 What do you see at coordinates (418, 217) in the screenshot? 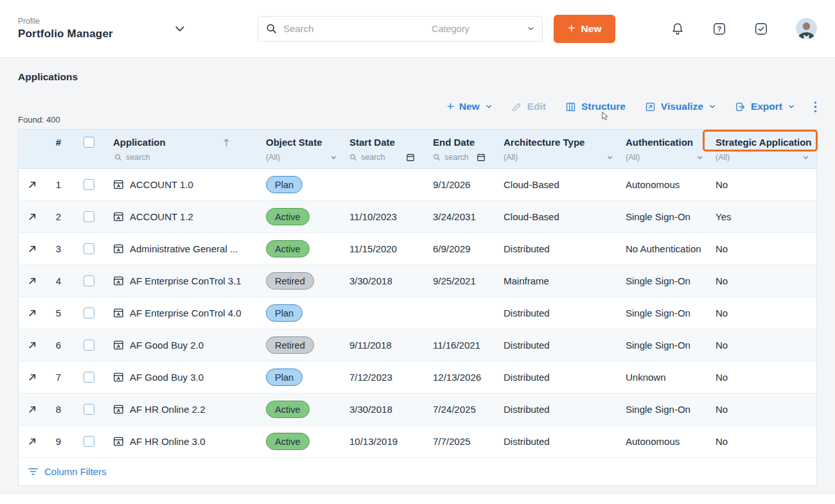
I see `table-row: 2 ACCOUNT 1.2 Active 11/10/2023 3/24/203…` at bounding box center [418, 217].